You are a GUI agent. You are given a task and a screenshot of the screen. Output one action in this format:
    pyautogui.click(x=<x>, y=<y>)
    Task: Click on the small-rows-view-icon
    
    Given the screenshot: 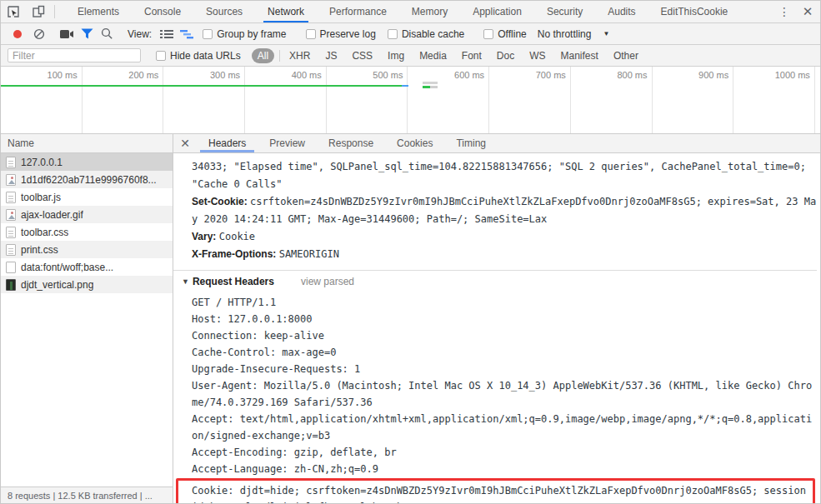 What is the action you would take?
    pyautogui.click(x=167, y=34)
    